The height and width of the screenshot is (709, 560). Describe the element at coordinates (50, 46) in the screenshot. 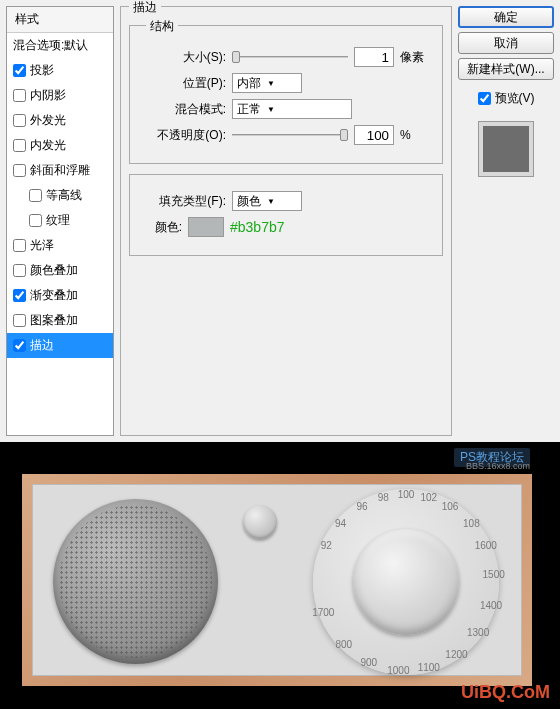

I see `blend-options-label: 混合选项:默认` at that location.